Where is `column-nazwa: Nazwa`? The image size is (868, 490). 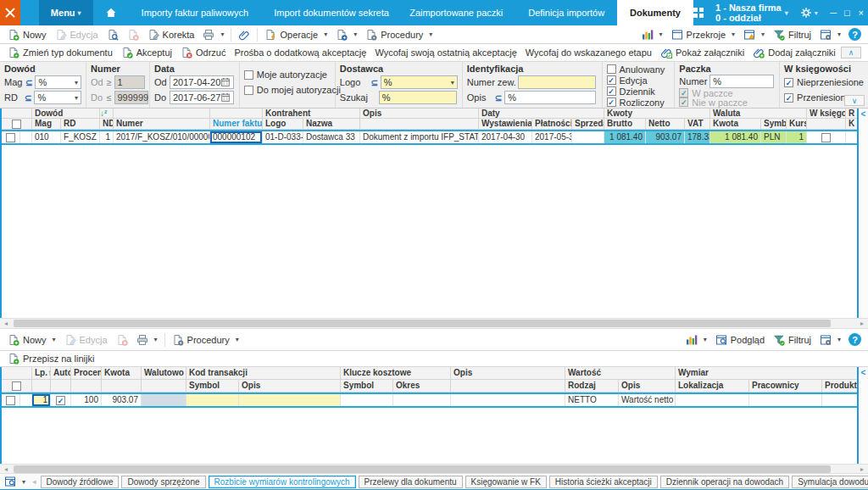 column-nazwa: Nazwa is located at coordinates (332, 124).